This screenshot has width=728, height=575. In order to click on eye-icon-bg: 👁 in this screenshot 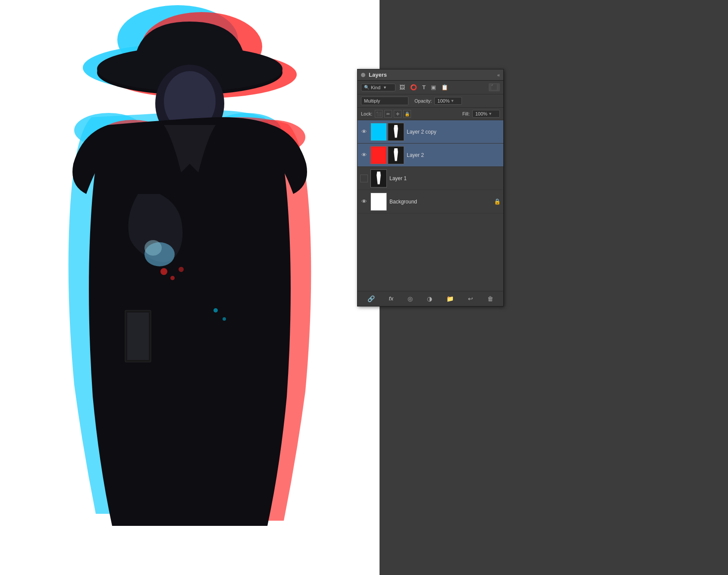, I will do `click(364, 202)`.